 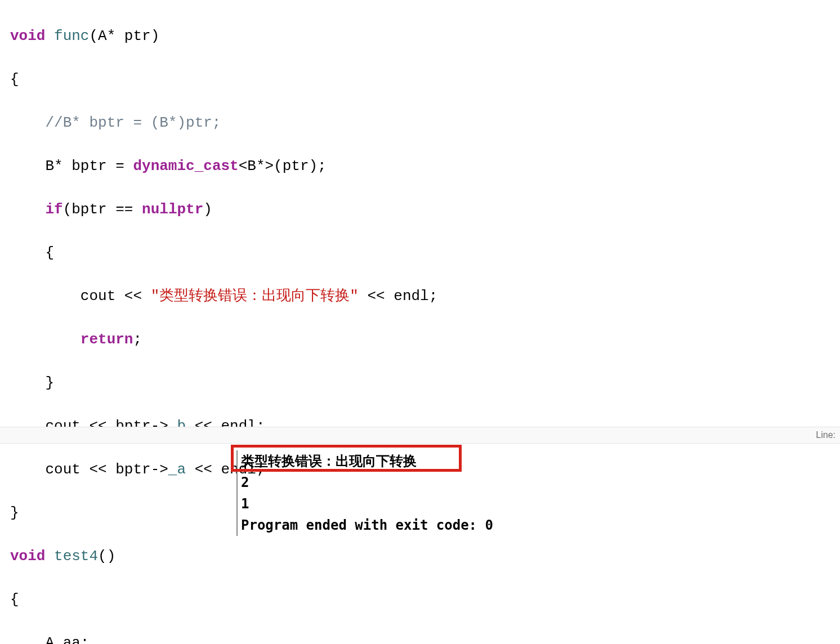 I want to click on console-line: 1, so click(x=367, y=504).